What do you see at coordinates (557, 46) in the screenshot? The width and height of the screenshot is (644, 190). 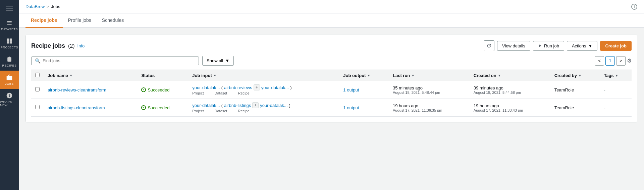 I see `card-actions: View details Run job Actions ▼ Create jo…` at bounding box center [557, 46].